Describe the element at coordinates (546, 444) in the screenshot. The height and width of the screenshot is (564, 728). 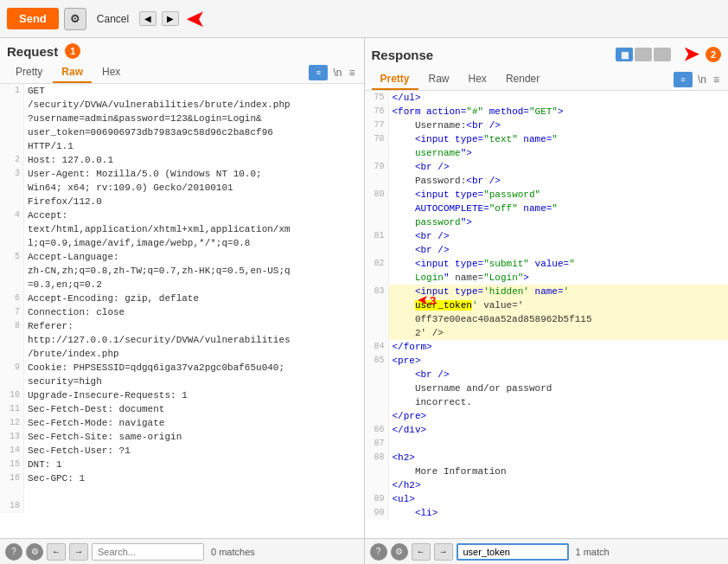
I see `table-row: 87` at that location.